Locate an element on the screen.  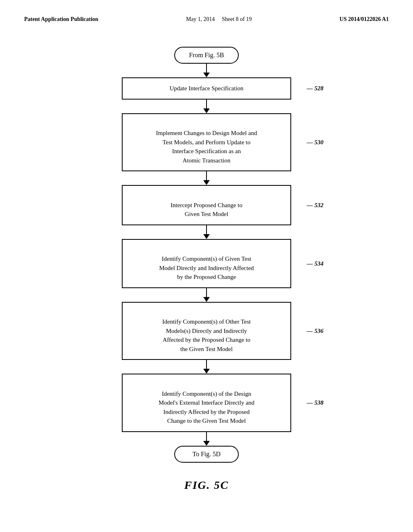
step-538-wrapper: Identify Component(s) of the Design Mode… is located at coordinates (206, 403).